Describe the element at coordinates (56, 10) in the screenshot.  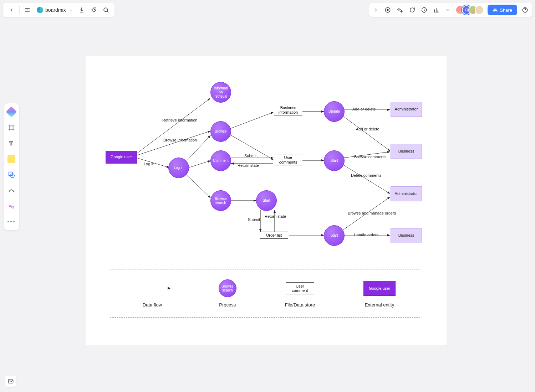
I see `brand-name: boardmix` at that location.